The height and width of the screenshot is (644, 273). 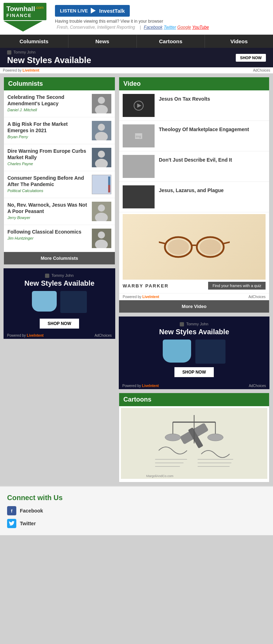 I want to click on google-link: Google, so click(x=184, y=27).